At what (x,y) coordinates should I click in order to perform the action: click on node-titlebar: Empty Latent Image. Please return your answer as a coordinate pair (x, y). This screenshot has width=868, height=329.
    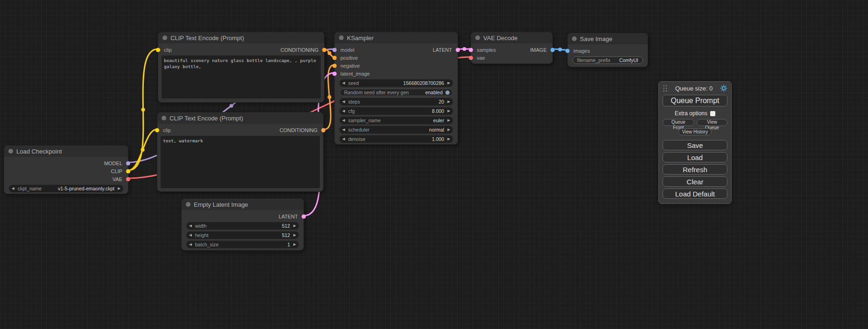
    Looking at the image, I should click on (243, 204).